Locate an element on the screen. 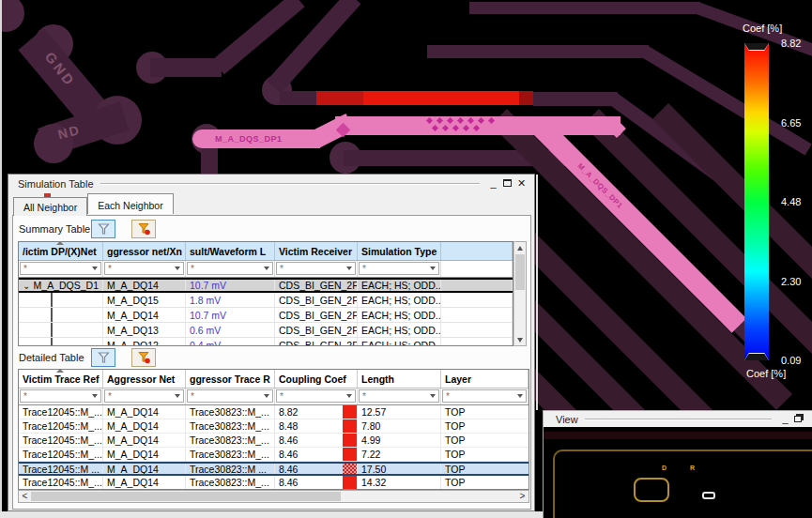 Image resolution: width=812 pixels, height=518 pixels. summary-table-row: M_A_DQ130.6 mVCDS_BI_GEN_2P...EACH; HS; … is located at coordinates (266, 330).